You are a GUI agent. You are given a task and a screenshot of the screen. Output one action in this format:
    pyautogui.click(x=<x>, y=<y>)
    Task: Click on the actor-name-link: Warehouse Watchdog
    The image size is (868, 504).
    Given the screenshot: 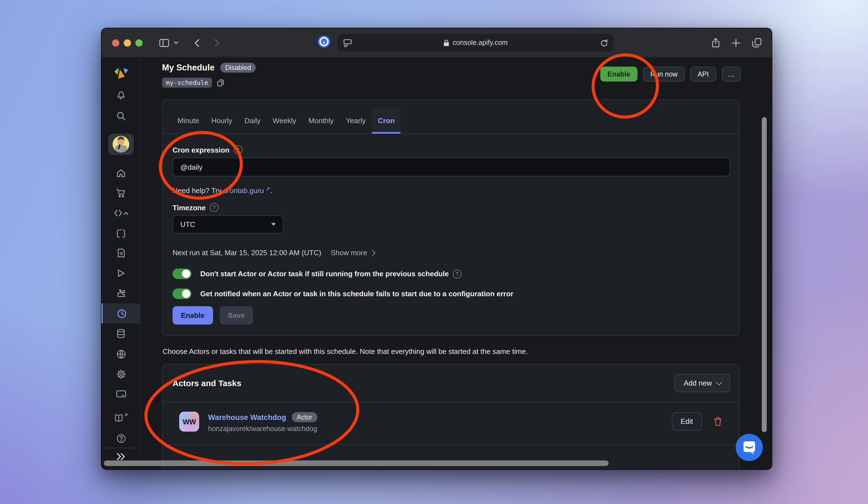 What is the action you would take?
    pyautogui.click(x=247, y=417)
    